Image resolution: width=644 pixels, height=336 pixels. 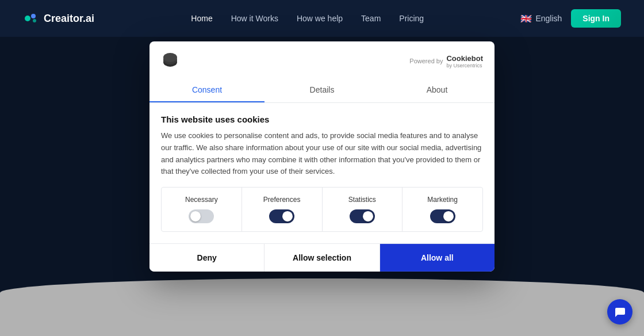 What do you see at coordinates (362, 200) in the screenshot?
I see `category-statistics-label: Statistics` at bounding box center [362, 200].